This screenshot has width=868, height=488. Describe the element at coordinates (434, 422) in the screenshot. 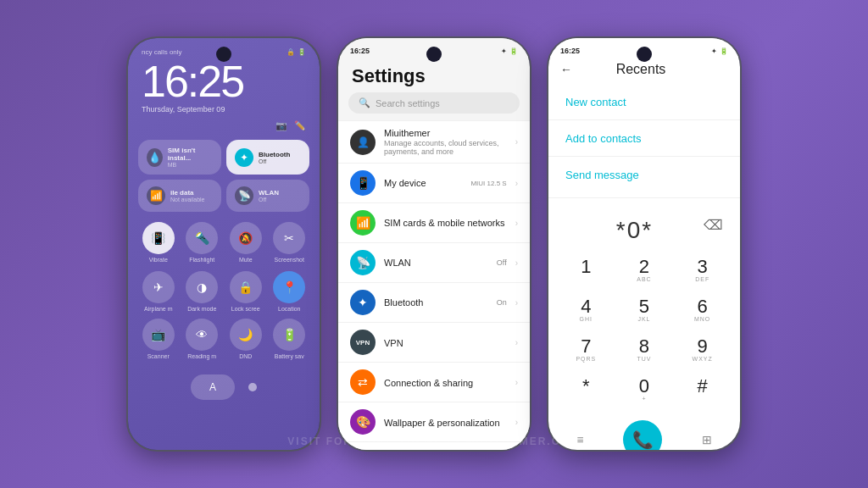

I see `settings-item-wallpaper: 🎨 Wallpaper & personalization ›` at that location.